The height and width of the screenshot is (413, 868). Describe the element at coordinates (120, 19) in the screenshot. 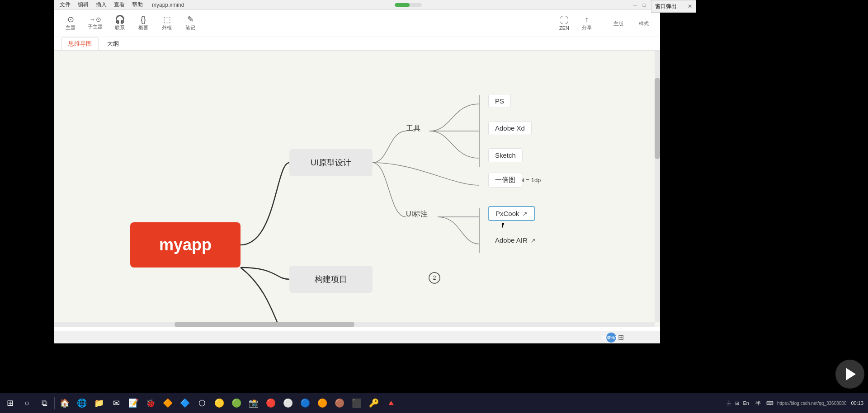

I see `connect-icon: 🎧` at that location.